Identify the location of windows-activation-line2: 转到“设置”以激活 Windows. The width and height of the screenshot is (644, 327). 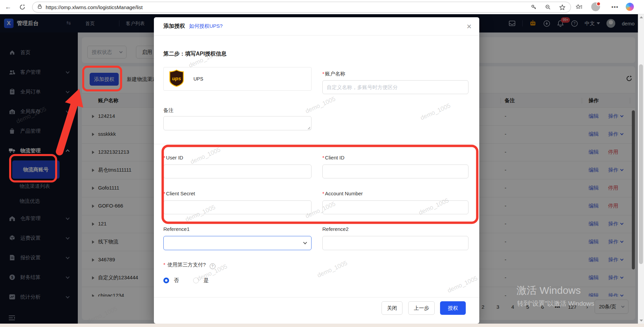
(556, 304).